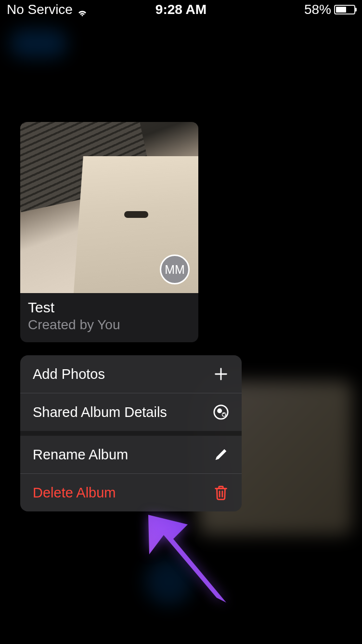 Image resolution: width=362 pixels, height=644 pixels. What do you see at coordinates (221, 493) in the screenshot?
I see `trash-icon` at bounding box center [221, 493].